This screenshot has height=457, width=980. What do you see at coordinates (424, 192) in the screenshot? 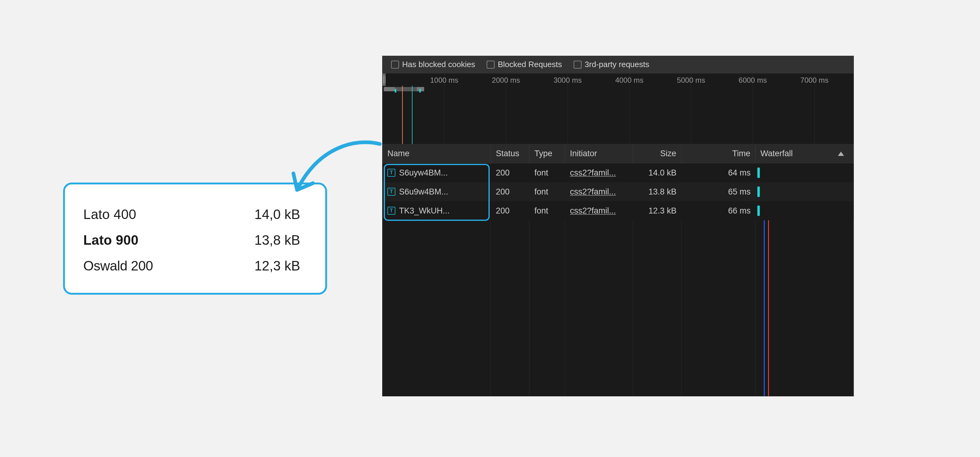
I see `request-name: S6u9w4BM...` at bounding box center [424, 192].